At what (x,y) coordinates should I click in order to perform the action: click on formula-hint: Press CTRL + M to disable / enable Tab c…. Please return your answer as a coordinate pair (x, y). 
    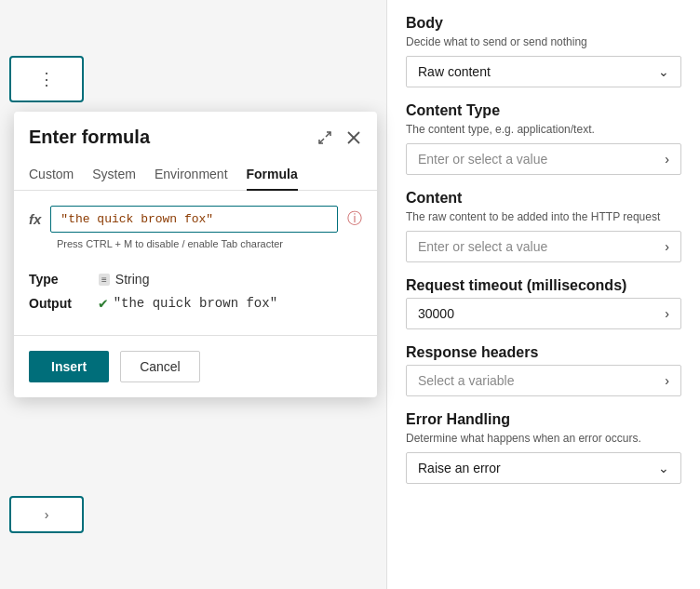
    Looking at the image, I should click on (195, 244).